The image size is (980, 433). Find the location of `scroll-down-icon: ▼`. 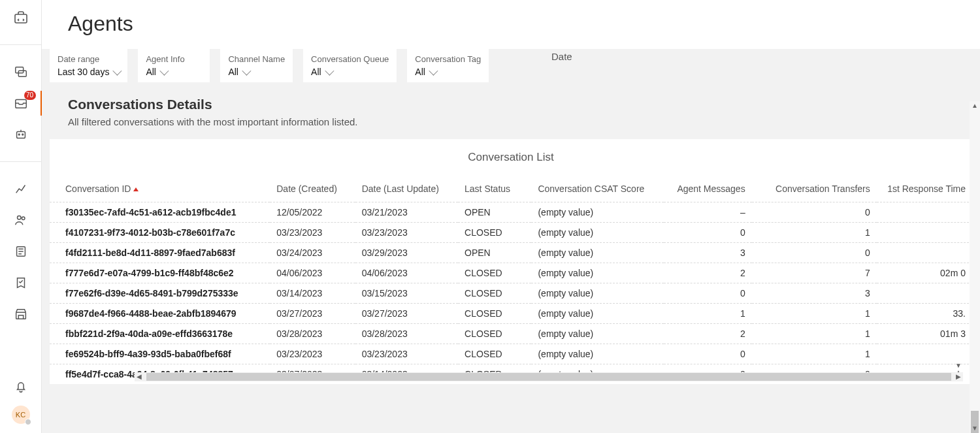

scroll-down-icon: ▼ is located at coordinates (958, 366).